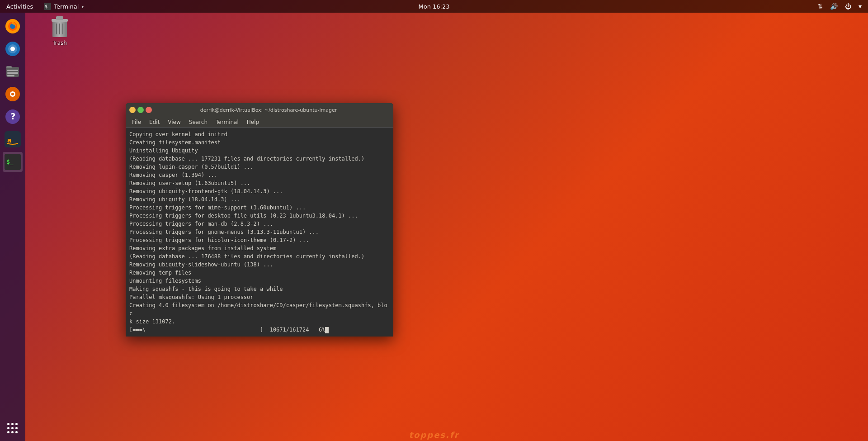  Describe the element at coordinates (259, 273) in the screenshot. I see `terminal-line: Removing temp files` at that location.